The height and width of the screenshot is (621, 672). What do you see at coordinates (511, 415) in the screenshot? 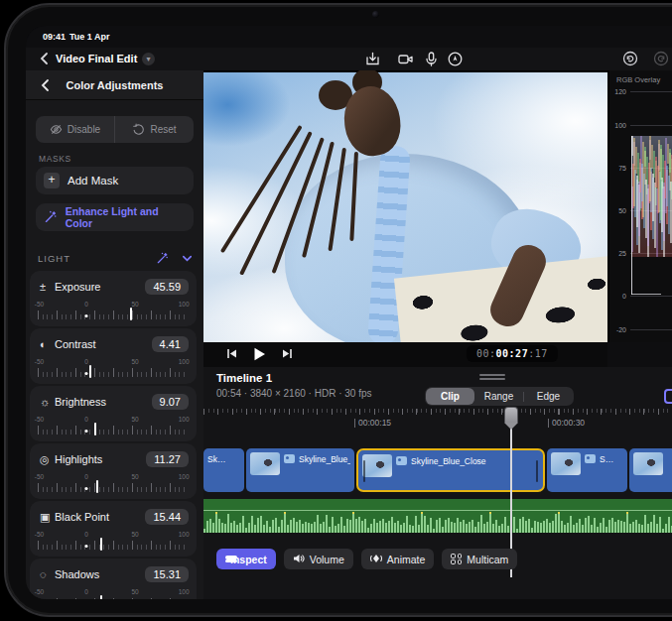
I see `playhead-handle` at bounding box center [511, 415].